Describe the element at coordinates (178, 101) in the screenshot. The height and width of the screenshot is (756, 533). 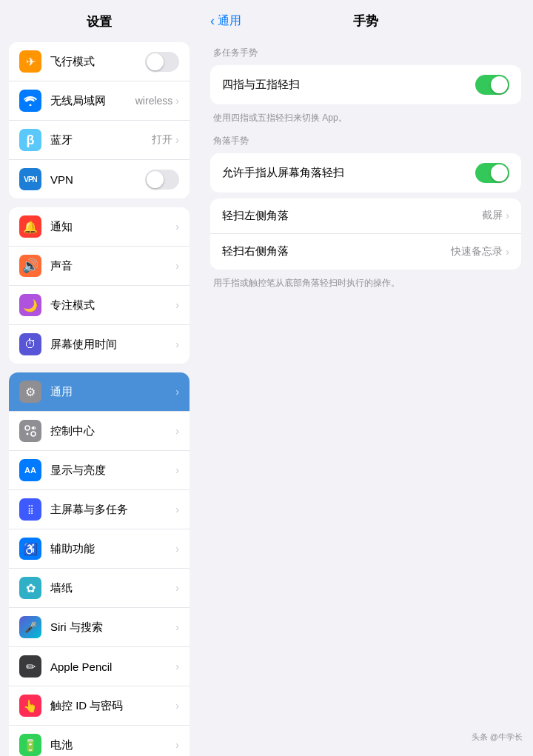
I see `wifi-chevron: ›` at that location.